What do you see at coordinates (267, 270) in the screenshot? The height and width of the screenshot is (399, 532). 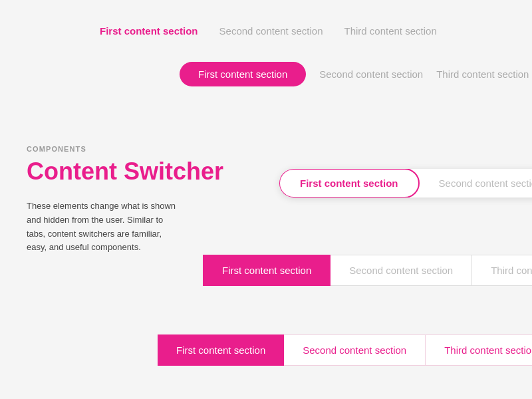 I see `row4-tab-1: First content section` at bounding box center [267, 270].